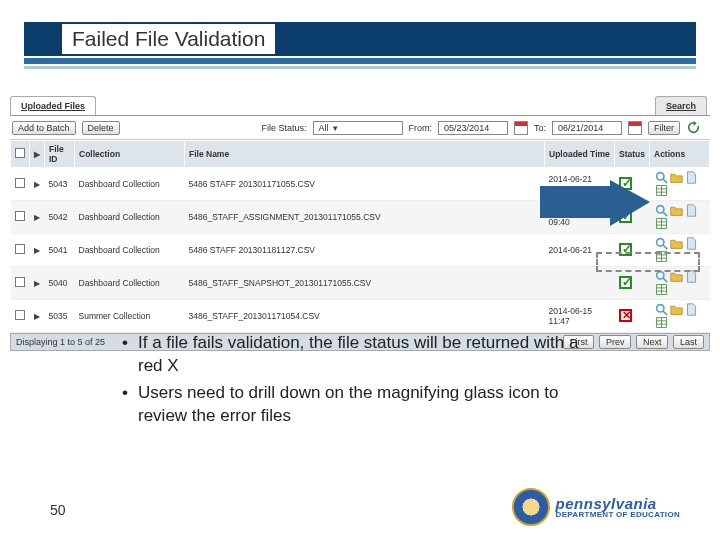 This screenshot has height=540, width=720. What do you see at coordinates (360, 284) in the screenshot?
I see `table-row: ▶5040Dashboard Collection5486_STAFF_SNAP…` at bounding box center [360, 284].